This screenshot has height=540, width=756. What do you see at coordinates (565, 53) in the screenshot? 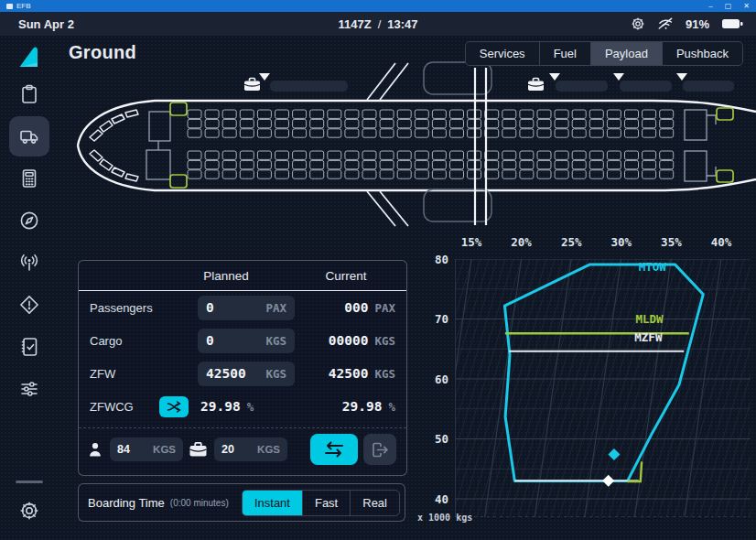
I see `tab-fuel: Fuel` at bounding box center [565, 53].